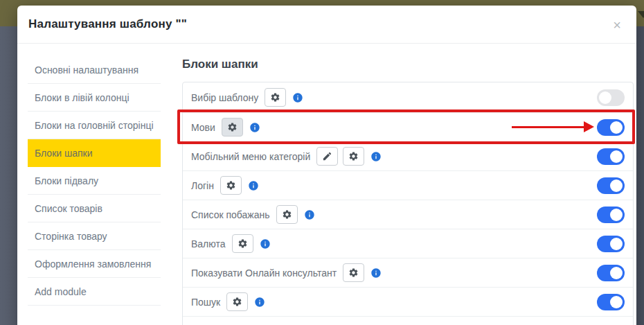 The height and width of the screenshot is (325, 644). Describe the element at coordinates (208, 244) in the screenshot. I see `row-label: Валюта` at that location.